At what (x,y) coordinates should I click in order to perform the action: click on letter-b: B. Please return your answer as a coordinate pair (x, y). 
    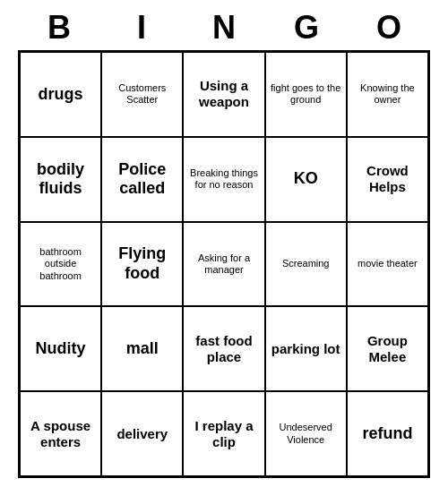
    Looking at the image, I should click on (59, 28).